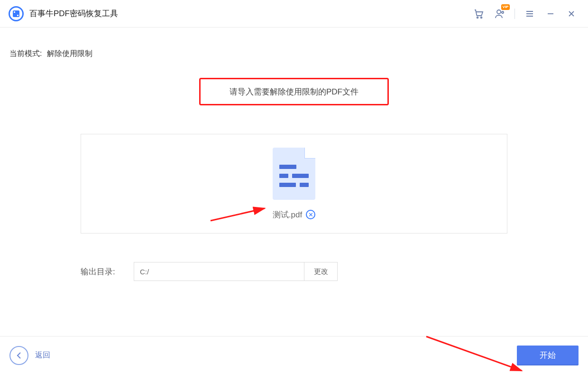 The height and width of the screenshot is (374, 588). I want to click on back-arrow-icon, so click(19, 355).